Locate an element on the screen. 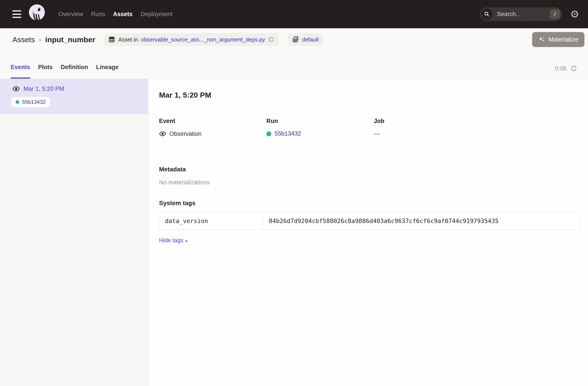 The height and width of the screenshot is (386, 588). tab-events: Events is located at coordinates (20, 71).